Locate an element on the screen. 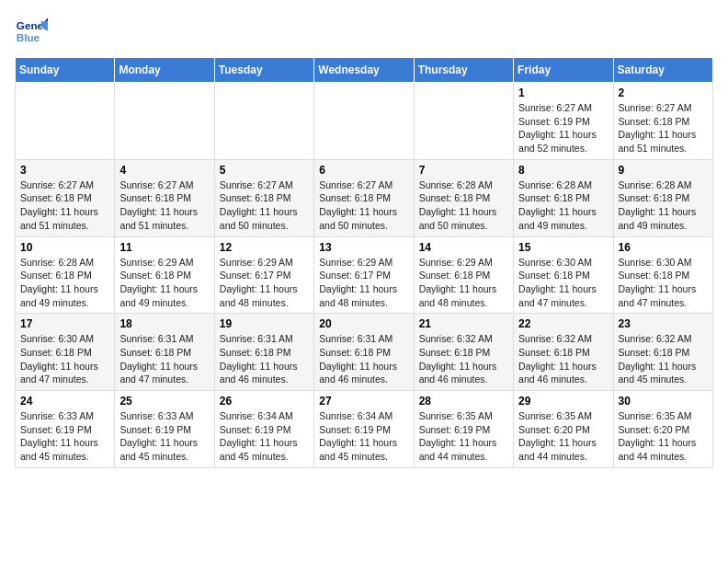 The width and height of the screenshot is (728, 563). day-number: 7 is located at coordinates (463, 170).